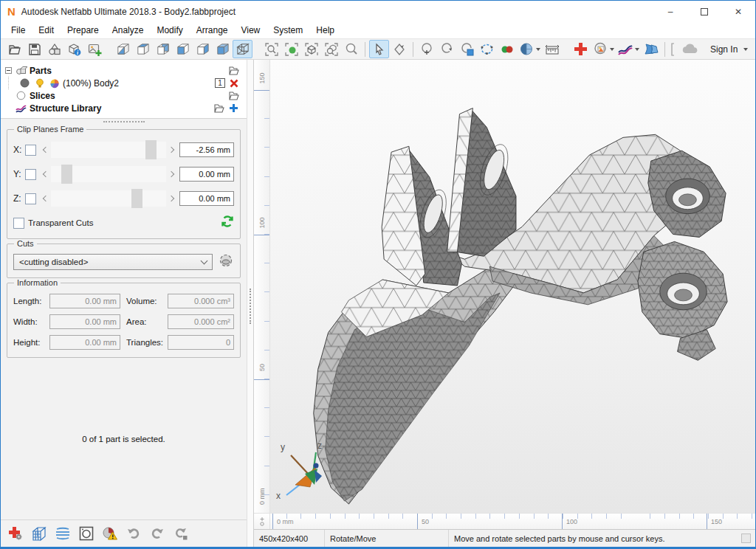 Image resolution: width=756 pixels, height=549 pixels. I want to click on add-part-button, so click(94, 49).